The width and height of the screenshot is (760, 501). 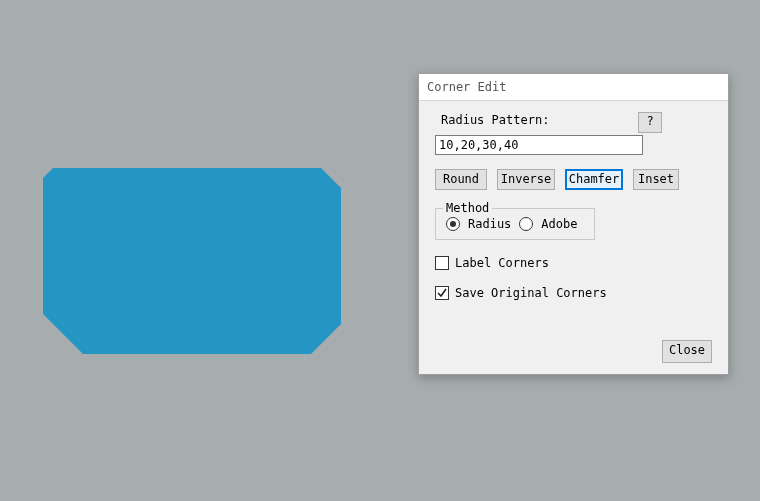 What do you see at coordinates (539, 145) in the screenshot?
I see `radius-pattern-input` at bounding box center [539, 145].